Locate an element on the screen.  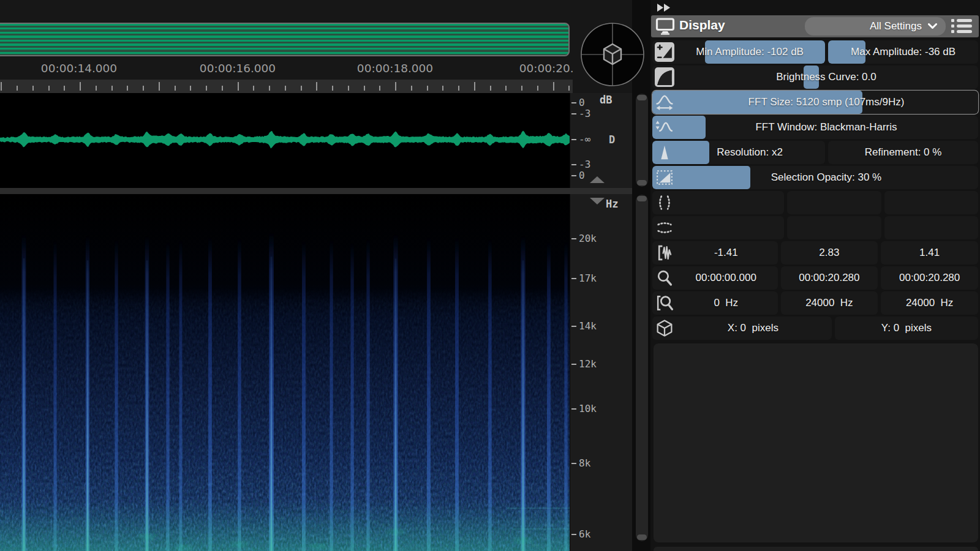
timeline-label-row: 00:00:14.00000:00:16.00000:00:18.00000:0… is located at coordinates (287, 69).